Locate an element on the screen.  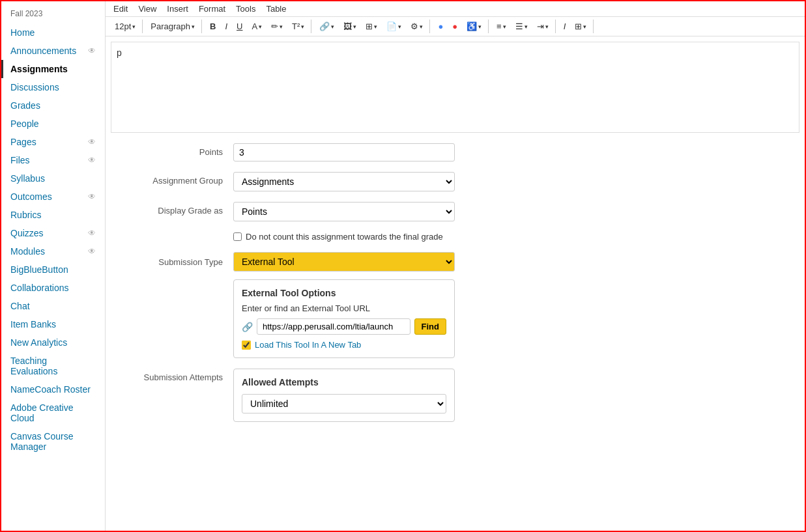
menu-format: Format is located at coordinates (212, 9).